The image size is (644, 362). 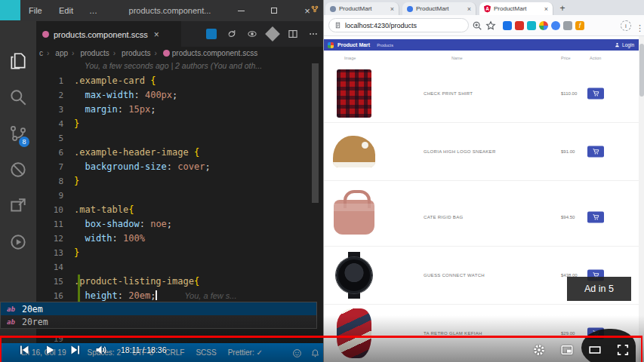 I want to click on zoom-icon, so click(x=477, y=26).